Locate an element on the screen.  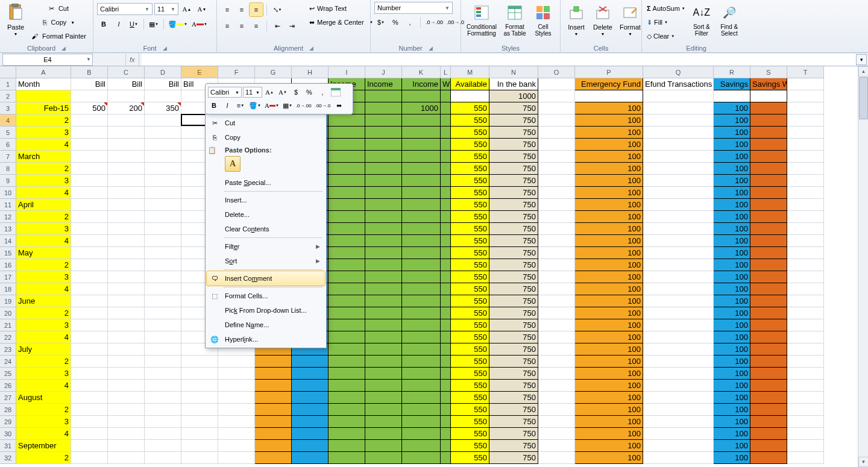
cell-I8 is located at coordinates (347, 169).